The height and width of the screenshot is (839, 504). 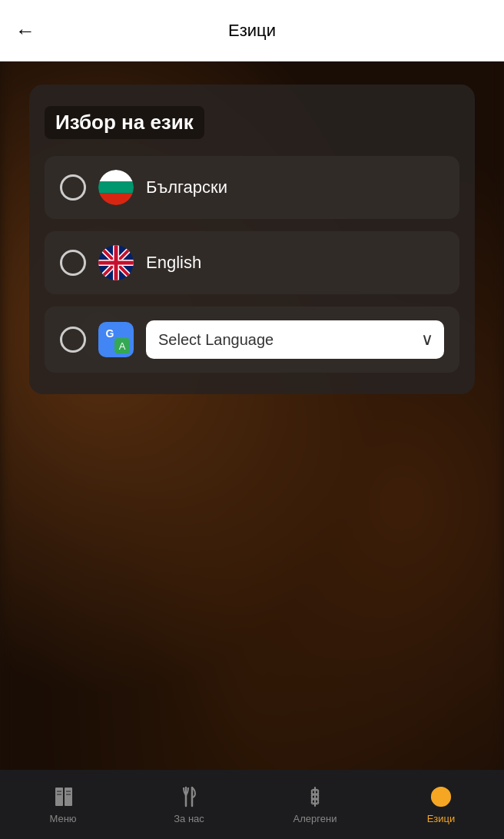 What do you see at coordinates (441, 797) in the screenshot?
I see `languages-svg` at bounding box center [441, 797].